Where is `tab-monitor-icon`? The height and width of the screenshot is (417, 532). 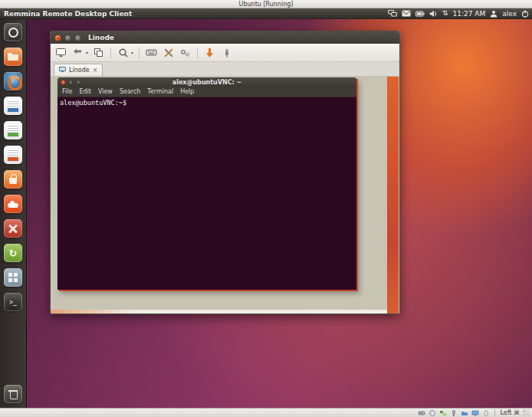
tab-monitor-icon is located at coordinates (63, 71).